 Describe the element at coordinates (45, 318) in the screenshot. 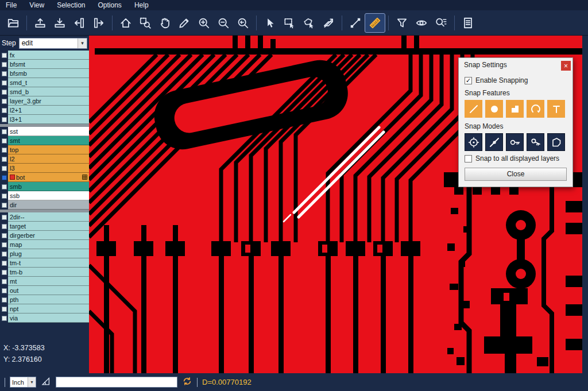

I see `layer-row-via: via` at that location.